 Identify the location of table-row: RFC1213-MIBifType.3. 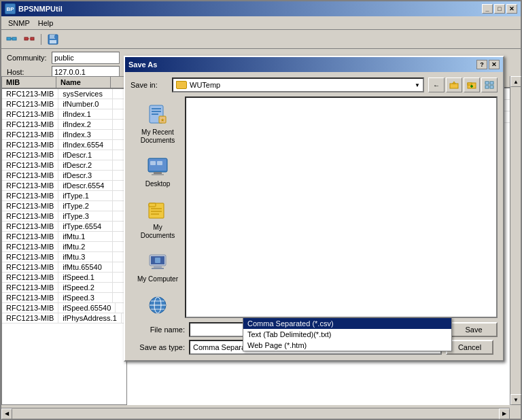
(64, 216).